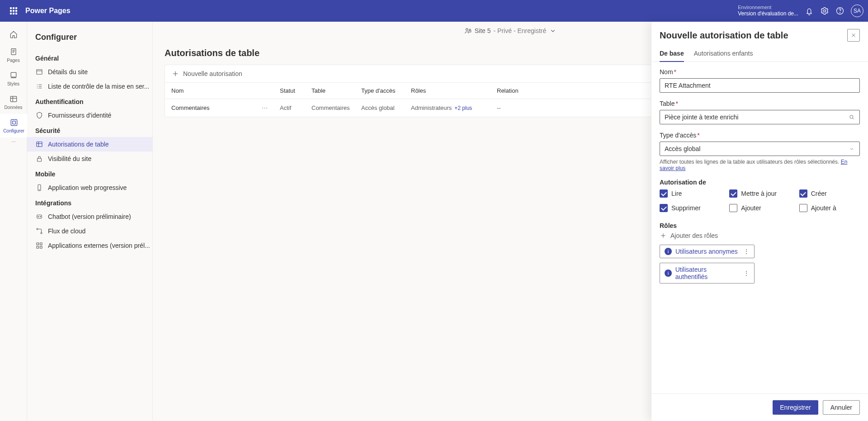 The width and height of the screenshot is (868, 421). What do you see at coordinates (90, 144) in the screenshot?
I see `sidebar-item-table-permissions: Autorisations de table` at bounding box center [90, 144].